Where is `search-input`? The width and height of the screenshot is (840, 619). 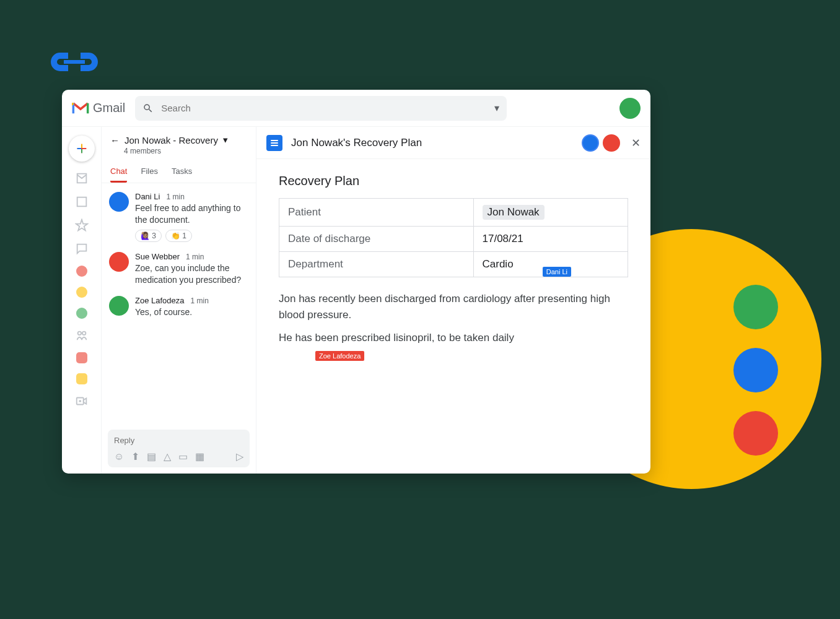 search-input is located at coordinates (324, 108).